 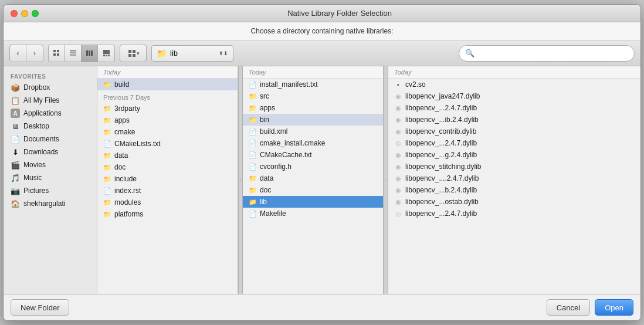 I want to click on sidebar-item-downloads: ⬇ Downloads, so click(x=50, y=152).